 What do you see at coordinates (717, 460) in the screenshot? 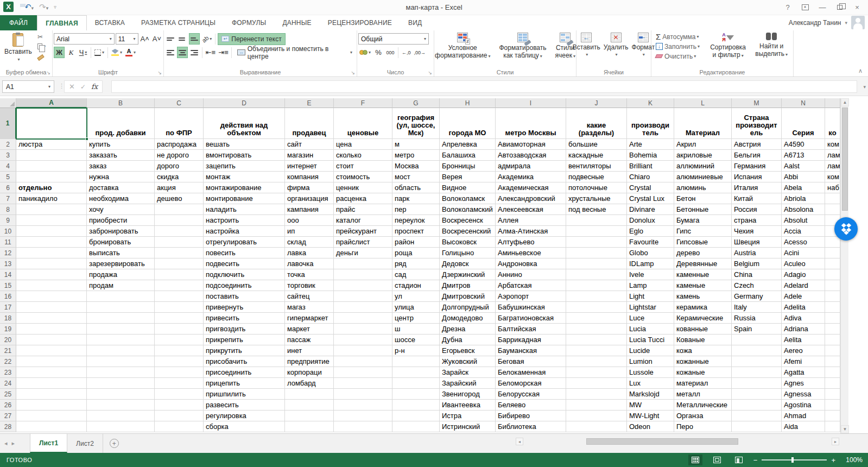
I see `page-layout-view-button` at bounding box center [717, 460].